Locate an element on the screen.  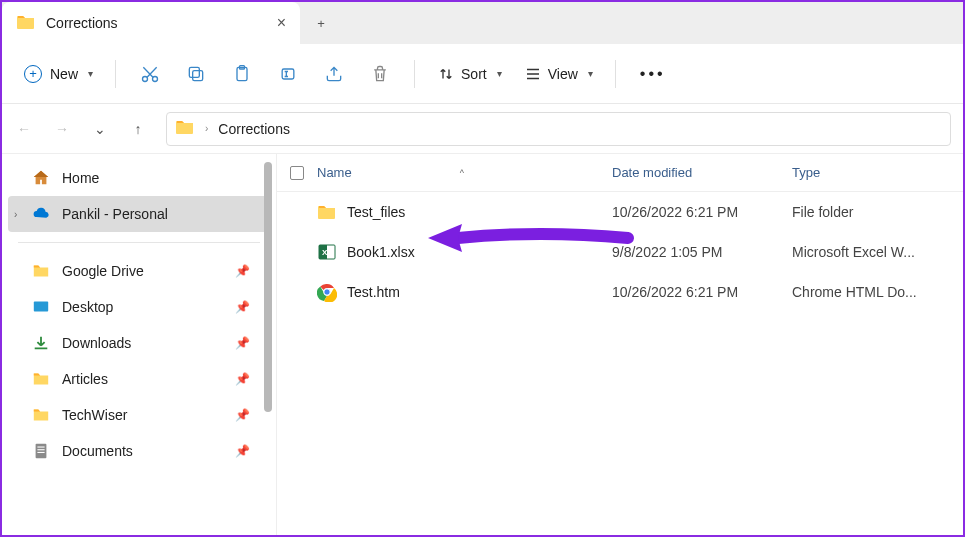
sidebar-item-label: Downloads is located at coordinates (96, 343).